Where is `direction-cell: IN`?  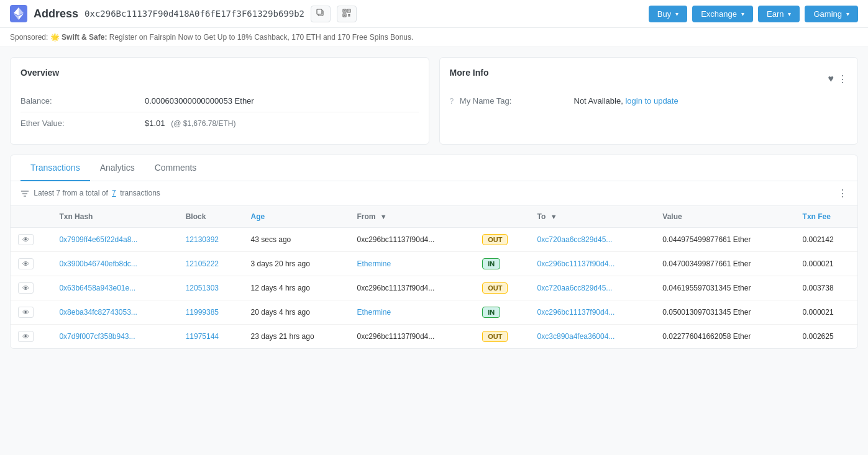 direction-cell: IN is located at coordinates (502, 313).